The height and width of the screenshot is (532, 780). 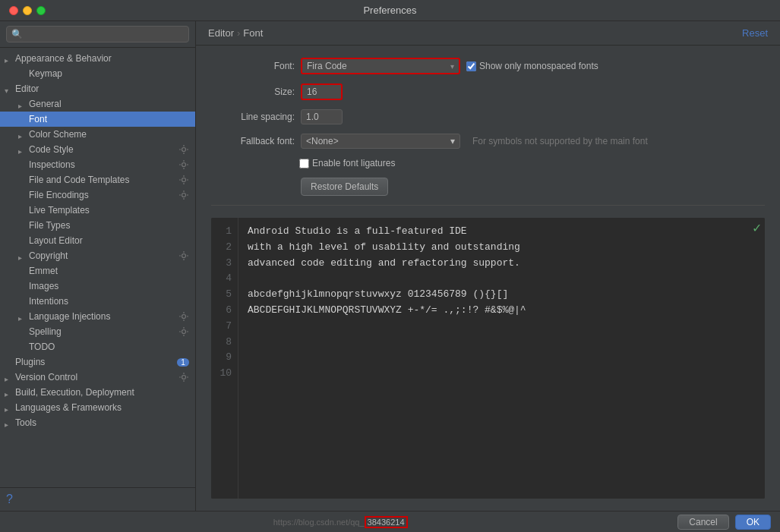 I want to click on sidebar-item-label: Build, Execution, Deployment, so click(x=74, y=392).